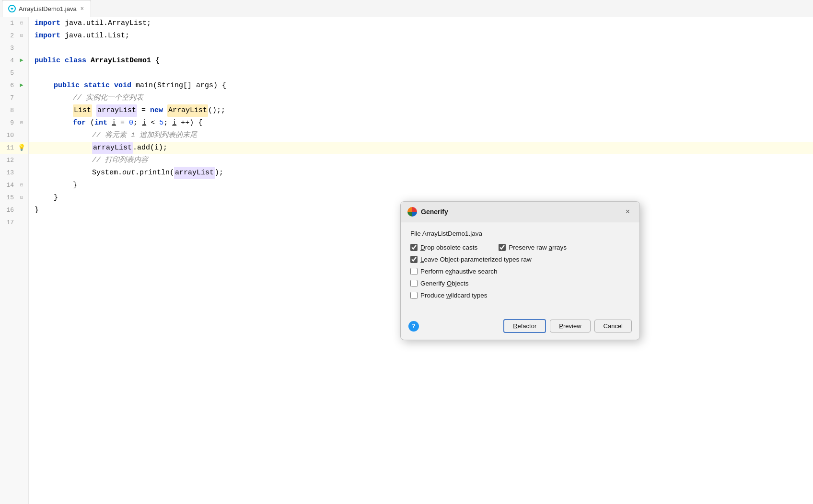  I want to click on line-num-12: 12, so click(9, 161).